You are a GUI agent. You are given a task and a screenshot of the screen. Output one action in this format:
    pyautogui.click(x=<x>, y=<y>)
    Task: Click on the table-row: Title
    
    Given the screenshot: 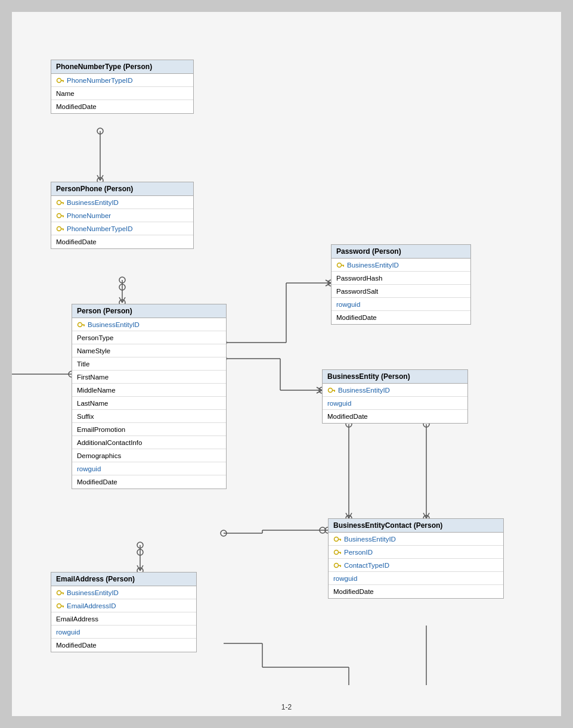 What is the action you would take?
    pyautogui.click(x=149, y=364)
    